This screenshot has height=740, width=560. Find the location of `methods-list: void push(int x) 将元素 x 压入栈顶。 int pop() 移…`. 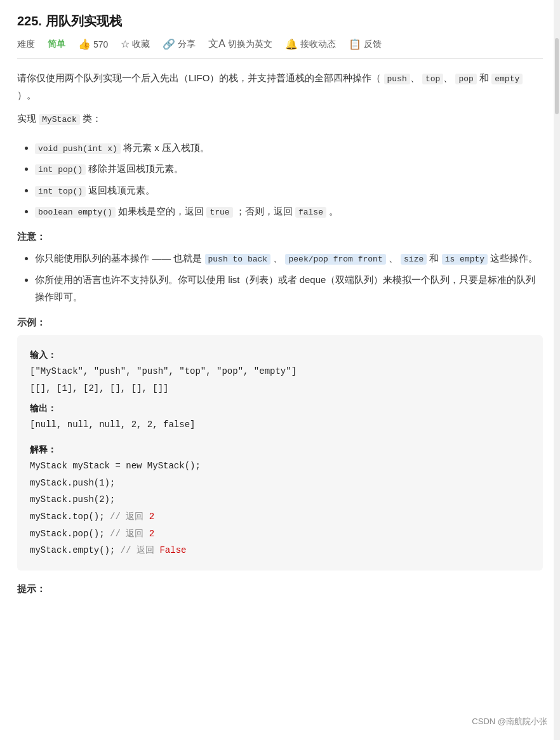

methods-list: void push(int x) 将元素 x 压入栈顶。 int pop() 移… is located at coordinates (280, 180).